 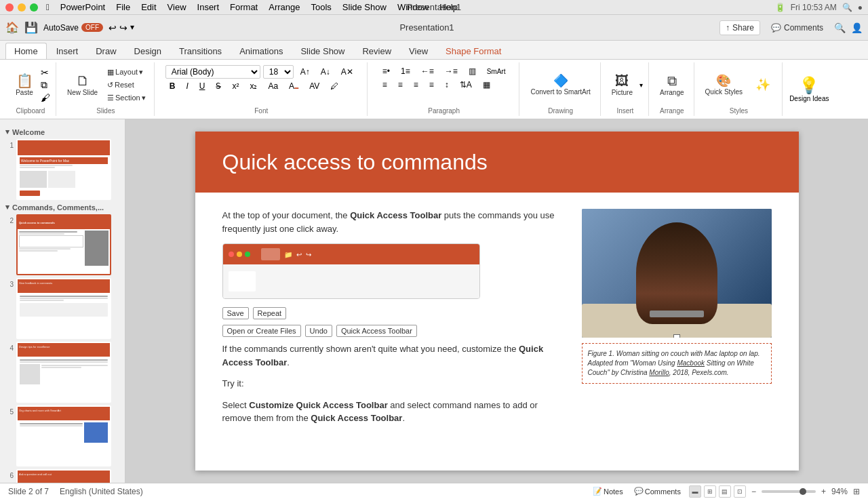 I want to click on layout-button: ▦ Layout ▾, so click(x=126, y=72).